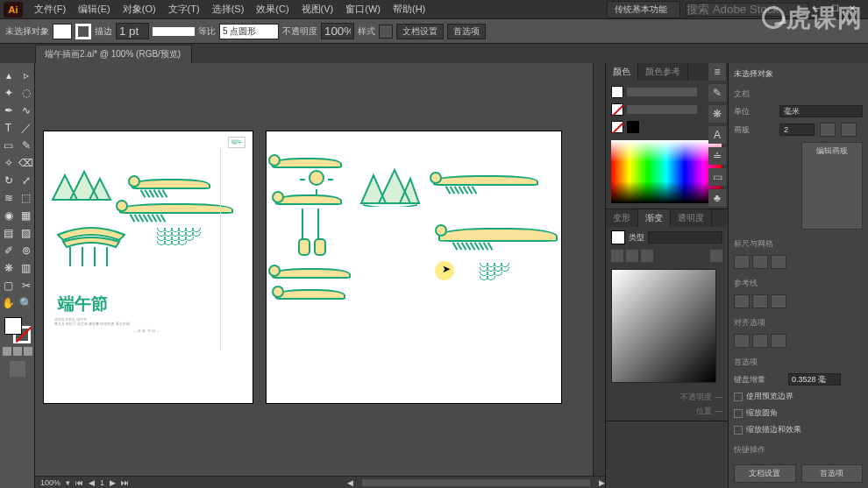 The width and height of the screenshot is (868, 488). What do you see at coordinates (9, 93) in the screenshot?
I see `magic-wand-tool: ✦` at bounding box center [9, 93].